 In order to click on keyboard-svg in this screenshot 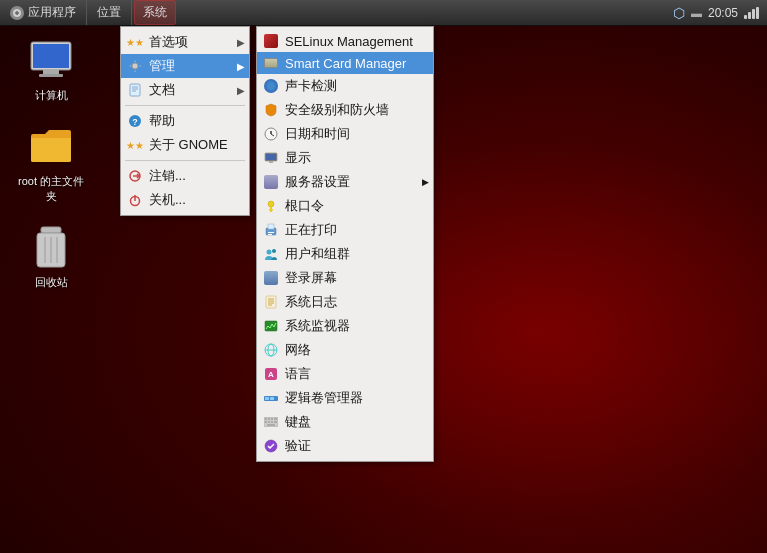, I will do `click(271, 422)`.